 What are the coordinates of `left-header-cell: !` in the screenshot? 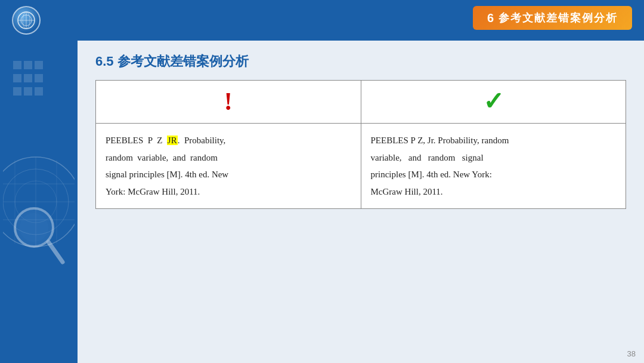 It's located at (229, 102).